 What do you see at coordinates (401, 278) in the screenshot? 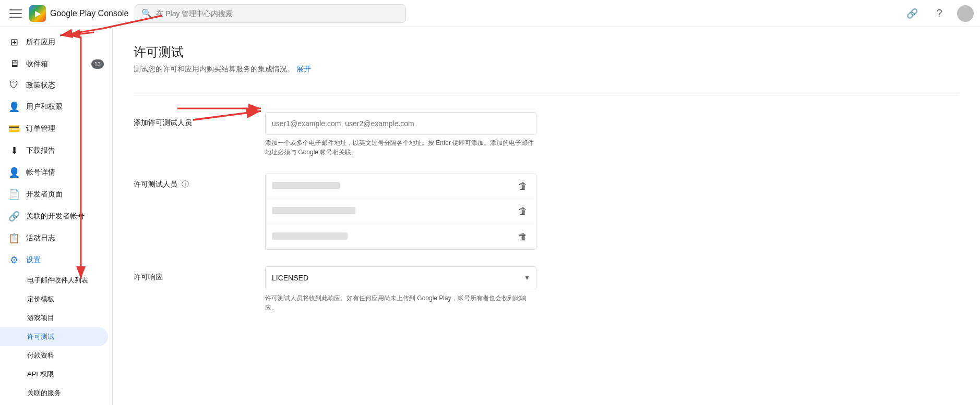
I see `license-response-select: LICENSED NOT_LICENSED LICENSED_OLD_KEY` at bounding box center [401, 278].